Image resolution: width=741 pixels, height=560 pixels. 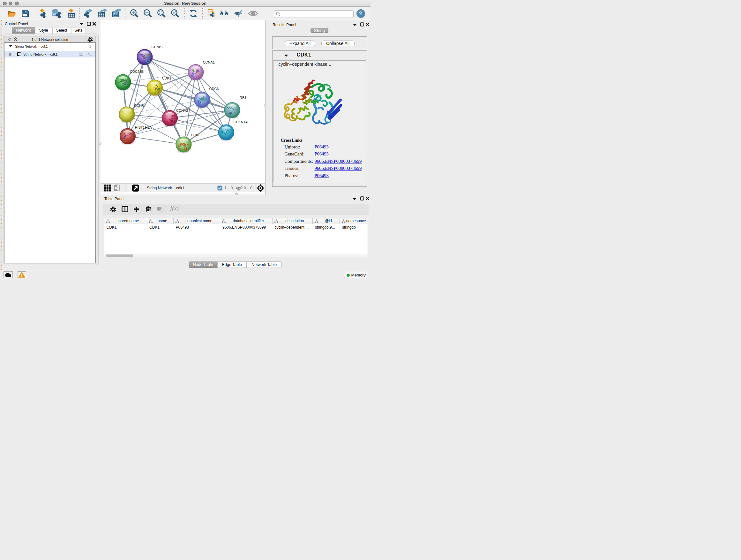 I want to click on svg-text: CDKN1A, so click(x=241, y=122).